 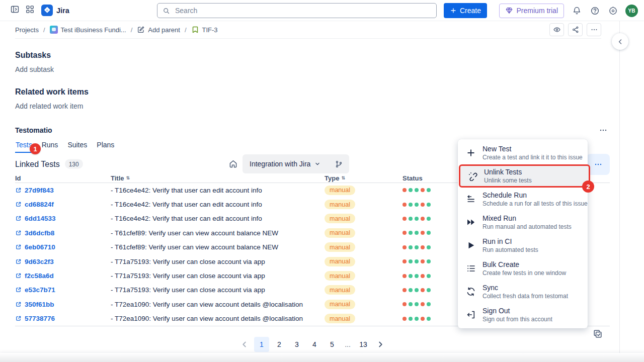 I want to click on pagination-page-5: 5, so click(x=332, y=344).